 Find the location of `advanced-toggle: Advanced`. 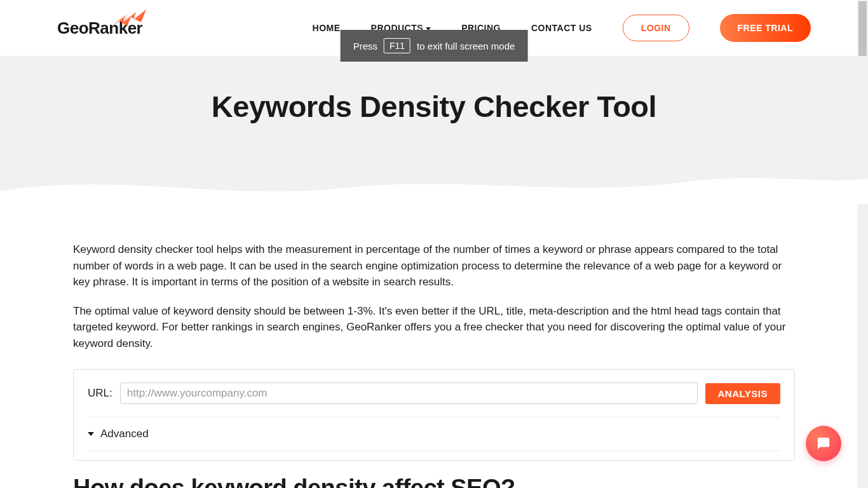

advanced-toggle: Advanced is located at coordinates (434, 435).